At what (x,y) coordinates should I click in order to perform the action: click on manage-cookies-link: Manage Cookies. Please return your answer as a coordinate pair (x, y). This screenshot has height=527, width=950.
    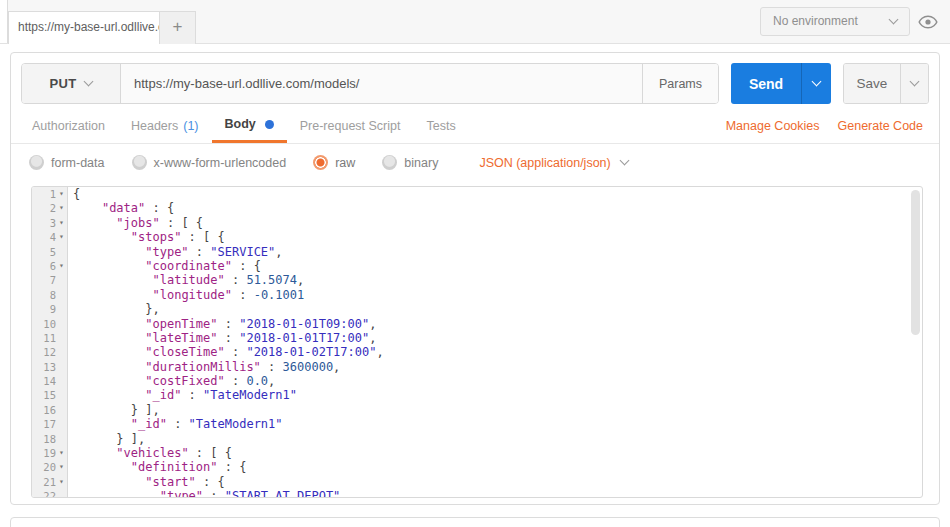
    Looking at the image, I should click on (773, 126).